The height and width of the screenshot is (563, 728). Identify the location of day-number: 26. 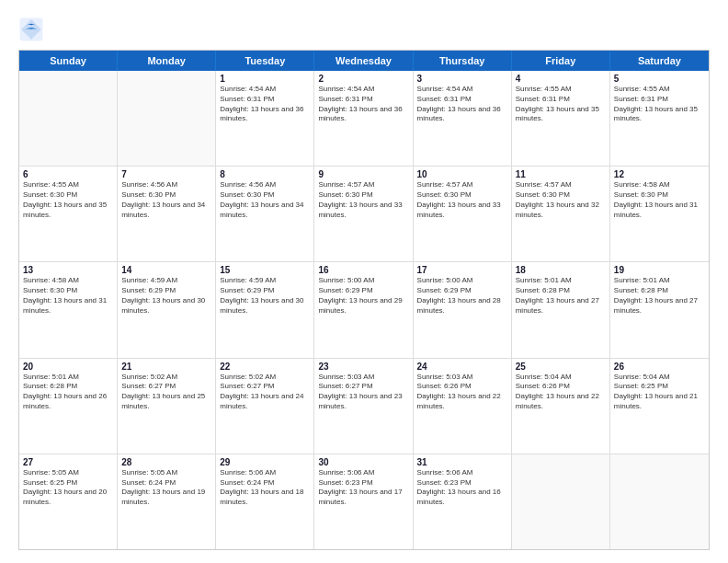
(660, 366).